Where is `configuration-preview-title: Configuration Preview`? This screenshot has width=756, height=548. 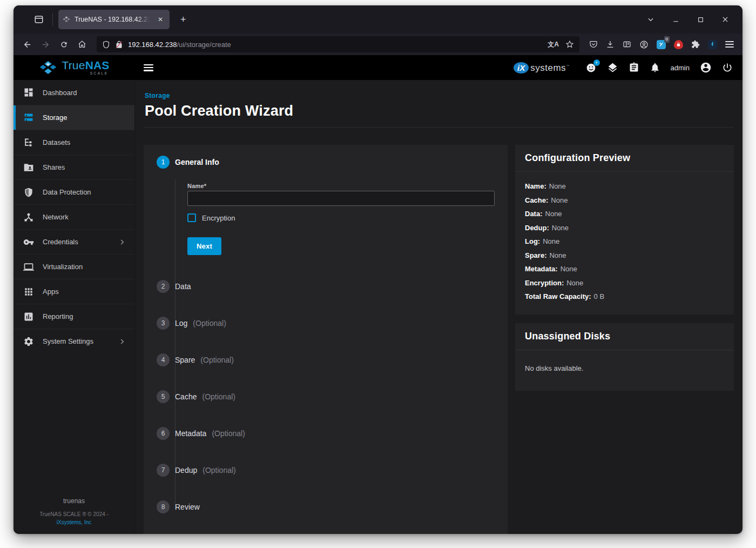 configuration-preview-title: Configuration Preview is located at coordinates (578, 158).